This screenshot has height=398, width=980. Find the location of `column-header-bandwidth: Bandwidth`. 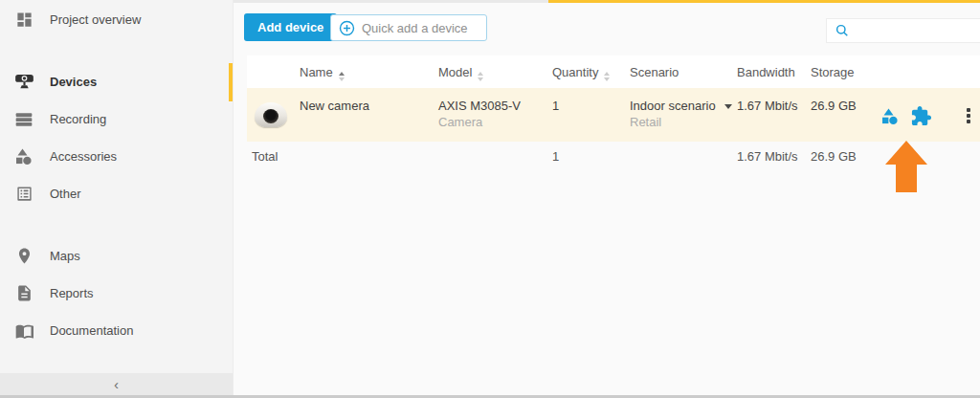

column-header-bandwidth: Bandwidth is located at coordinates (766, 73).